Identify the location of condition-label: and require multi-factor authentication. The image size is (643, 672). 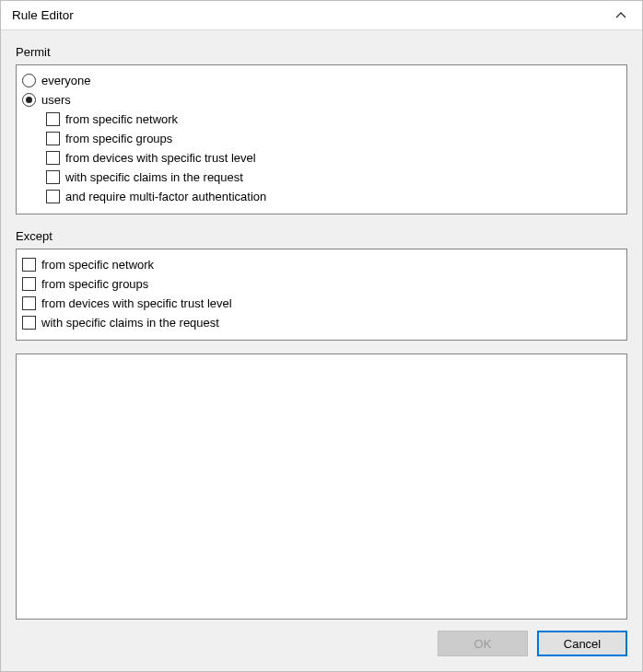
(166, 197).